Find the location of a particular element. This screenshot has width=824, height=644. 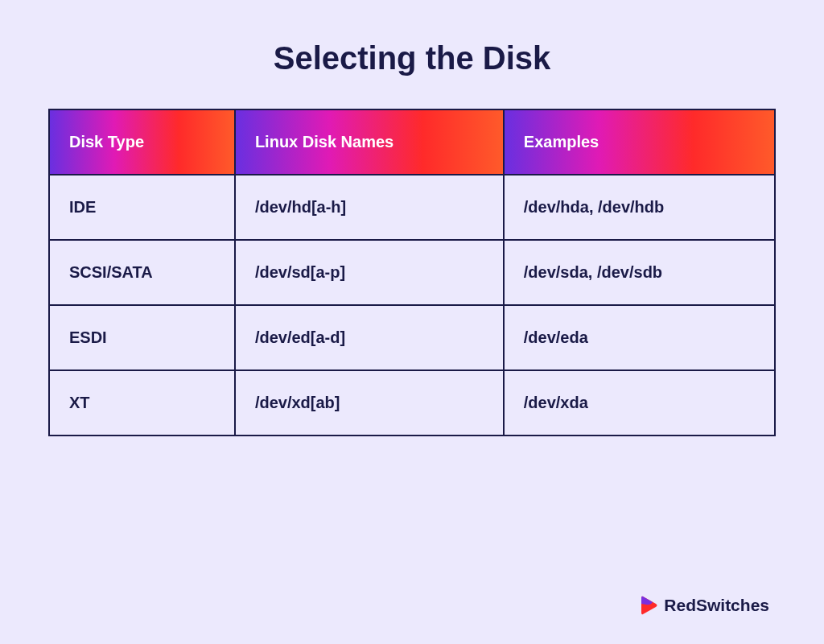

cell-linux-names: /dev/hd[a-h] is located at coordinates (369, 208).